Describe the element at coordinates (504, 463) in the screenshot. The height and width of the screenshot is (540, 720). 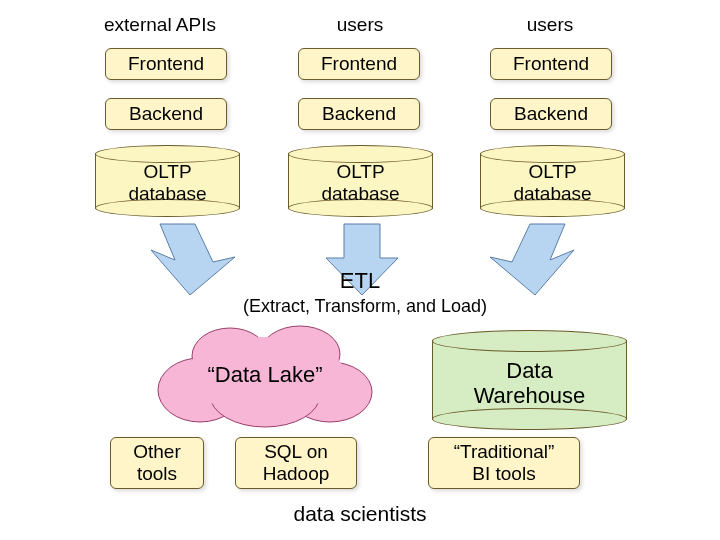
I see `box-bi-tools-label: “Traditional”BI tools` at that location.